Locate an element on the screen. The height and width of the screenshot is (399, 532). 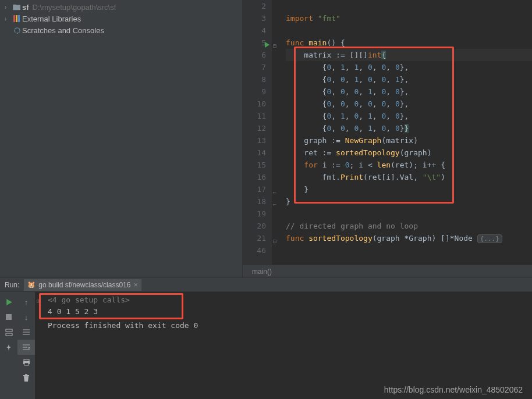
code-line: {0, 0, 0, 1, 0, 0}, is located at coordinates (409, 92).